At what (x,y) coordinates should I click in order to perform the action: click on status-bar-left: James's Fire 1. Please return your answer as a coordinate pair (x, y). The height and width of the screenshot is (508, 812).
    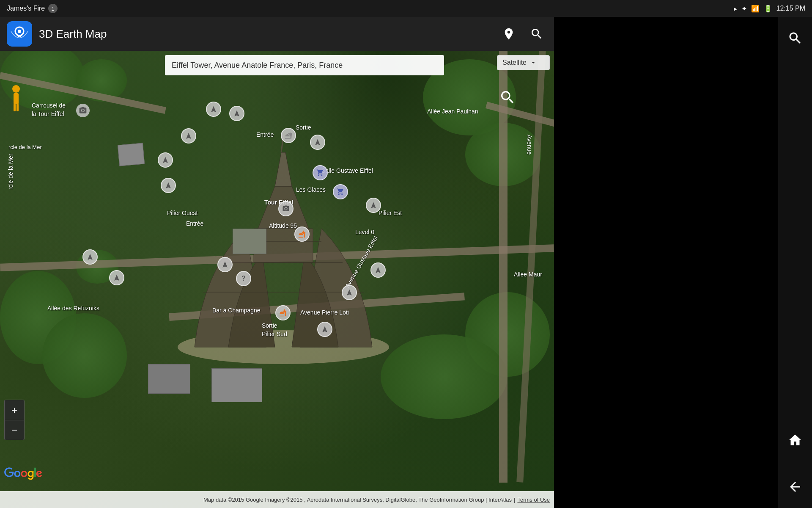
    Looking at the image, I should click on (32, 8).